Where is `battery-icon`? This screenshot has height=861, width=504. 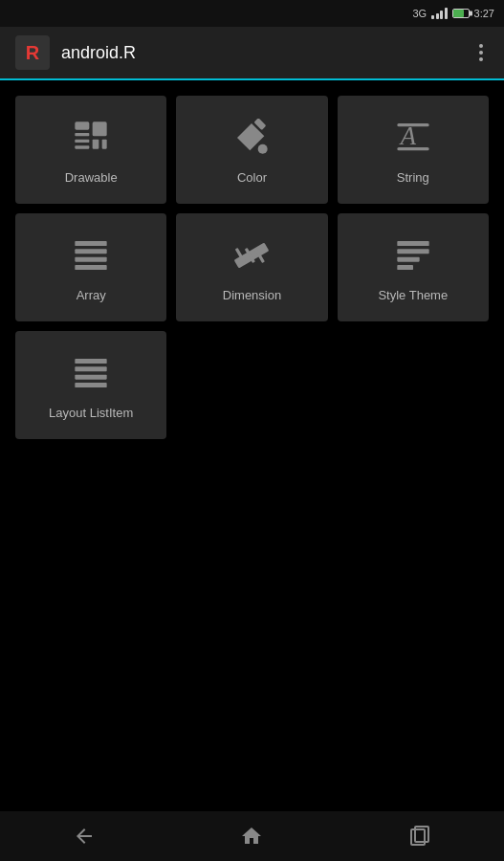
battery-icon is located at coordinates (461, 13).